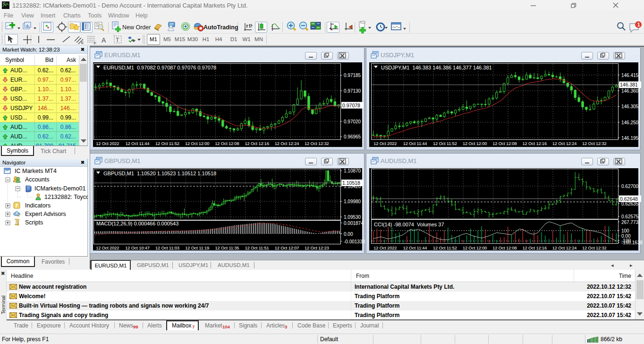  Describe the element at coordinates (348, 234) in the screenshot. I see `svg-text: 0.00` at that location.